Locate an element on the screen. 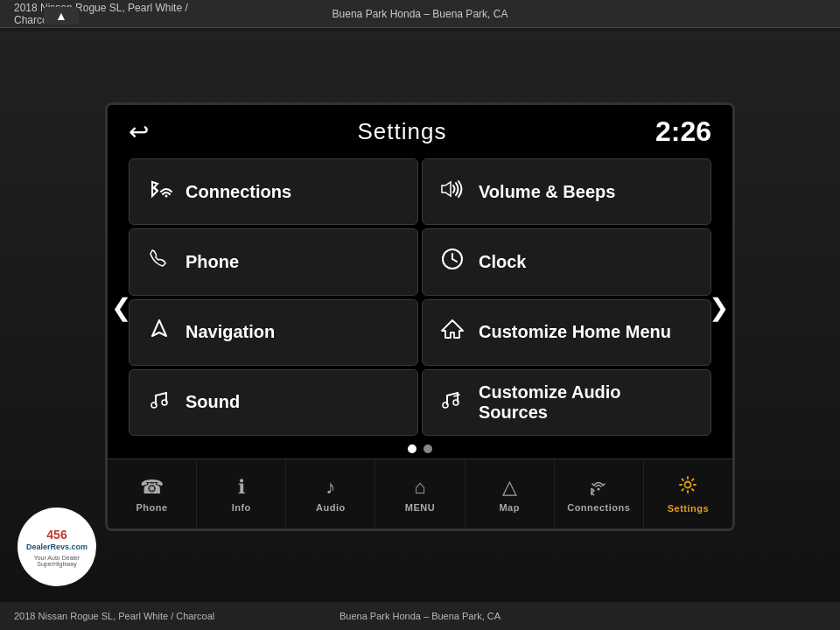 This screenshot has height=630, width=840. left-arrow: ❮ is located at coordinates (121, 306).